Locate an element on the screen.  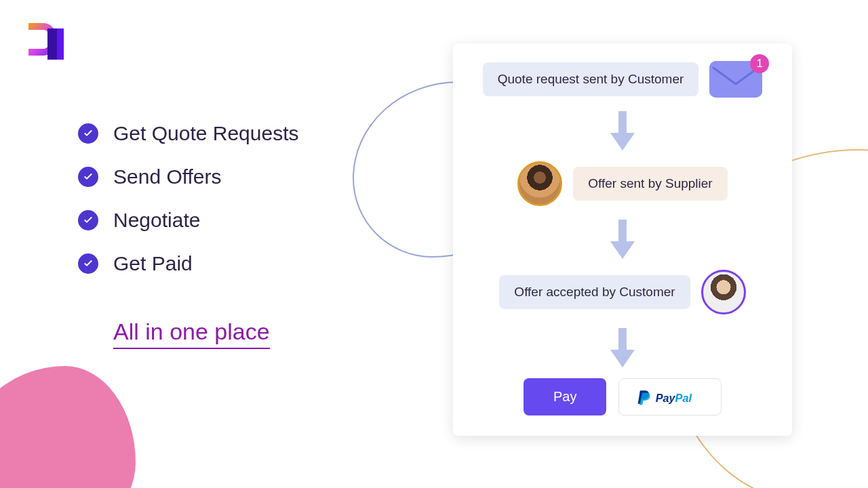
supplier-avatar is located at coordinates (540, 184).